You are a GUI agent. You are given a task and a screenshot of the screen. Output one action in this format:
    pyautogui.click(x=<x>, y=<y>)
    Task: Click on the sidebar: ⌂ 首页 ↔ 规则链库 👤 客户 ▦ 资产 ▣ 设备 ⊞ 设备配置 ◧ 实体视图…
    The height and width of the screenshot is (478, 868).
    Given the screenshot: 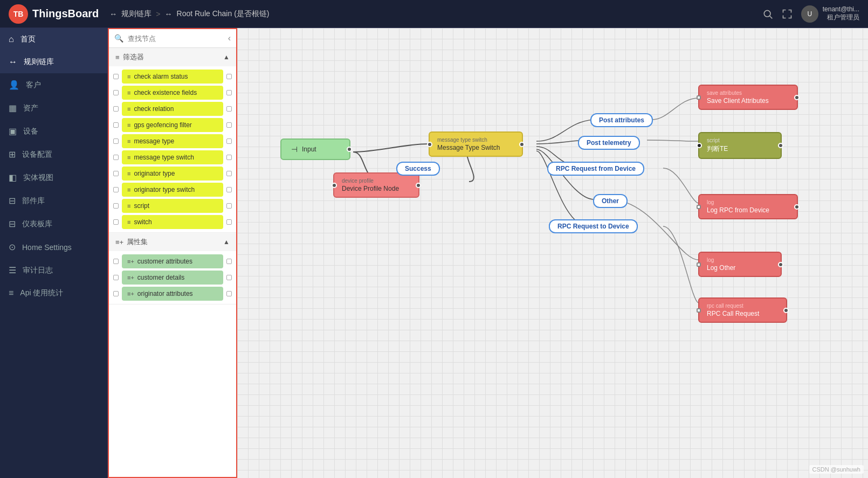 What is the action you would take?
    pyautogui.click(x=54, y=253)
    